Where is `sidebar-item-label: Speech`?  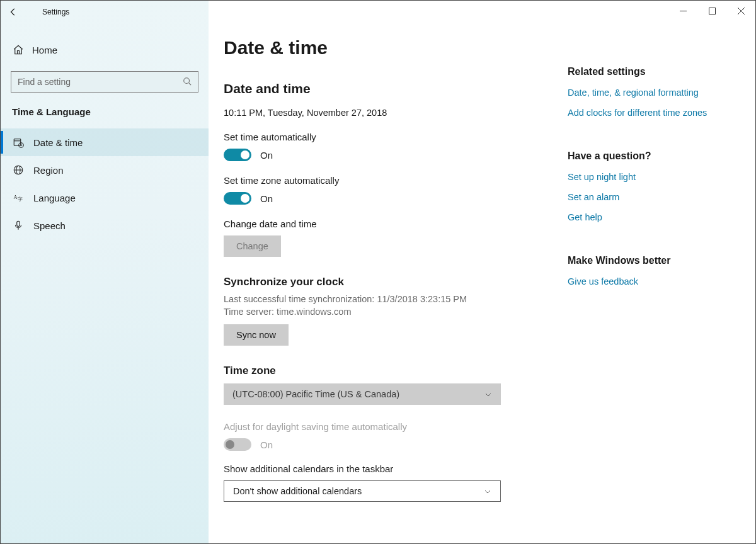 sidebar-item-label: Speech is located at coordinates (49, 225).